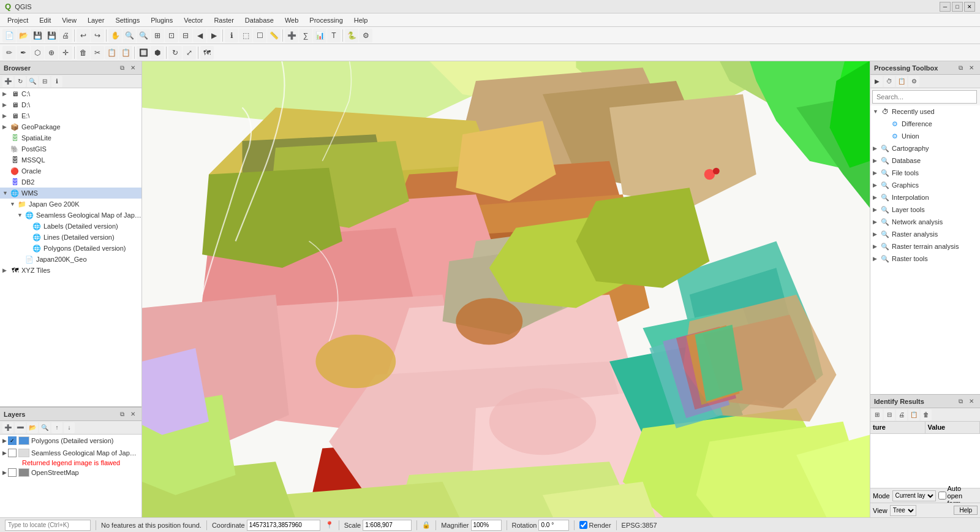 This screenshot has width=980, height=532. I want to click on layer-checkbox-osm, so click(12, 473).